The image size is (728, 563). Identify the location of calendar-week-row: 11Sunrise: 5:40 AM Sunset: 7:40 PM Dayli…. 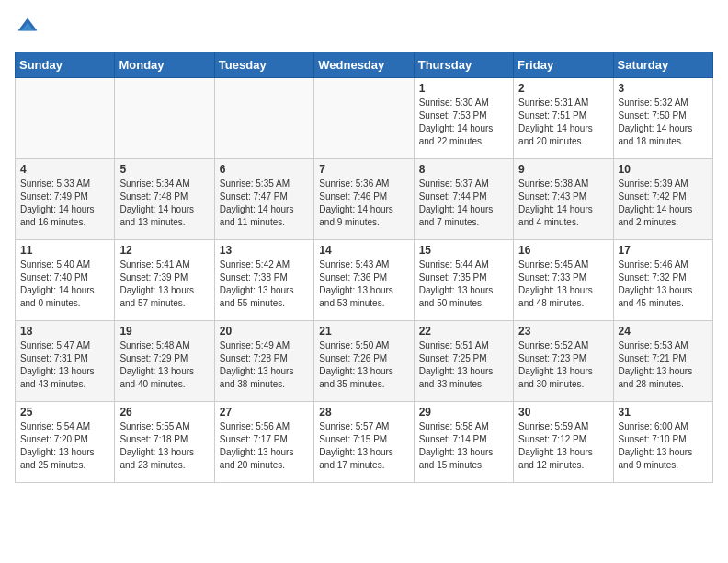
(364, 281).